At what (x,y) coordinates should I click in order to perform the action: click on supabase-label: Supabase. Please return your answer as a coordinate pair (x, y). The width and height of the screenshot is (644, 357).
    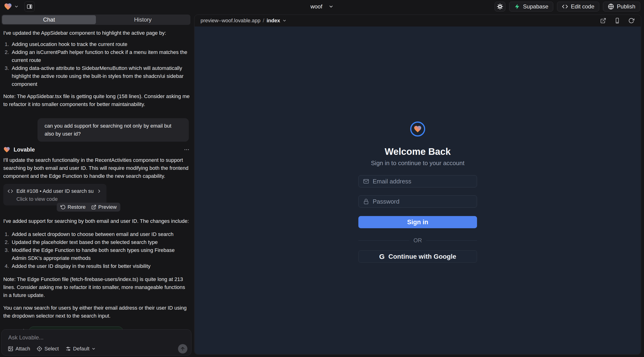
    Looking at the image, I should click on (536, 6).